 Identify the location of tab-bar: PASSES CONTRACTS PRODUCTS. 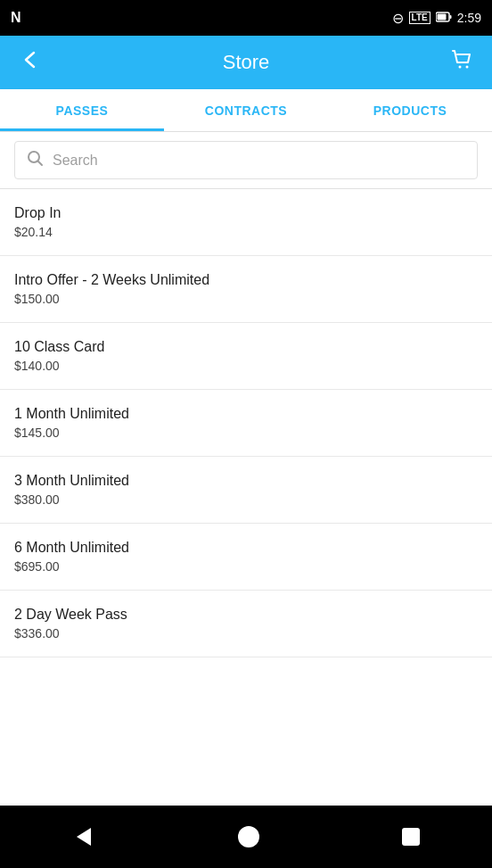
(246, 111).